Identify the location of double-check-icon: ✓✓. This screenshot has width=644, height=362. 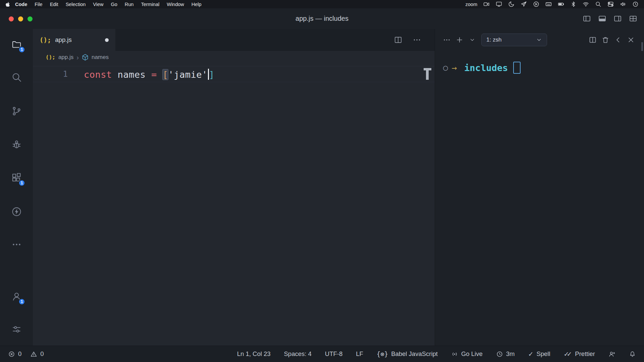
(568, 354).